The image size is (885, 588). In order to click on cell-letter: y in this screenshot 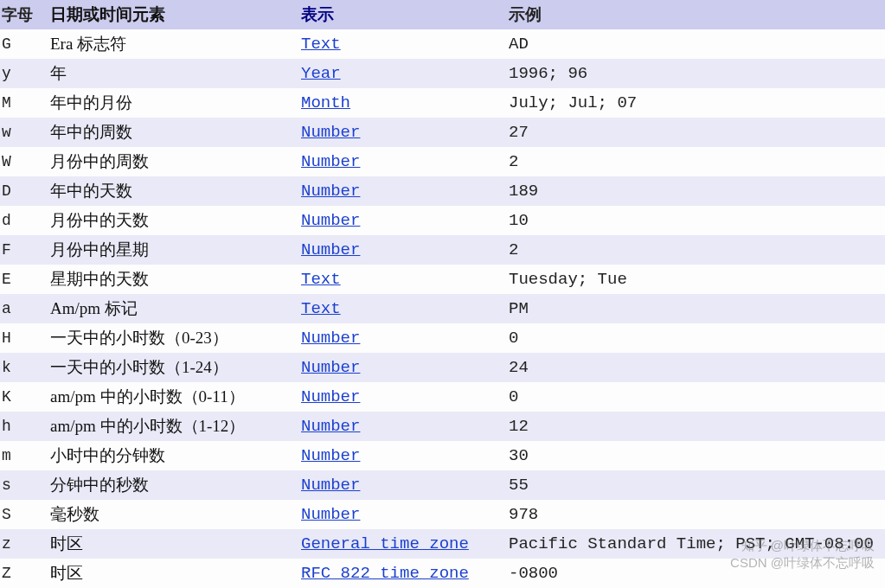, I will do `click(24, 74)`.